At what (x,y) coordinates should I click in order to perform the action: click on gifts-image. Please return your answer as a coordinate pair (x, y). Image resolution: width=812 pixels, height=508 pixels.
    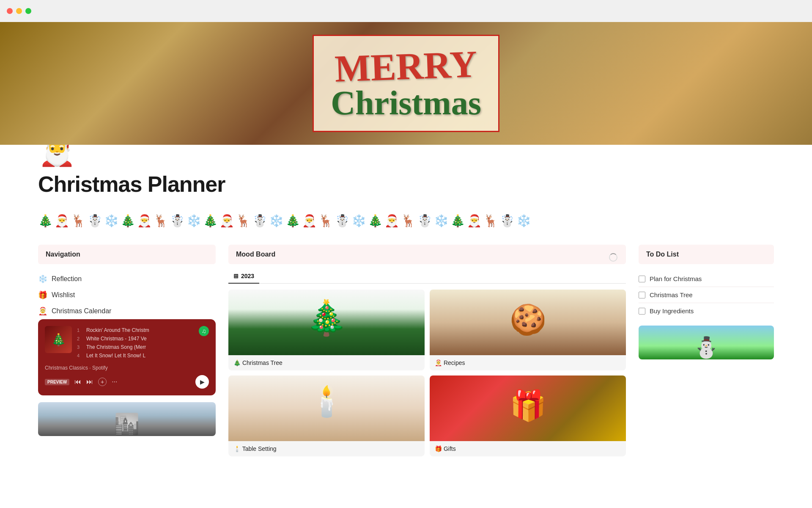
    Looking at the image, I should click on (528, 408).